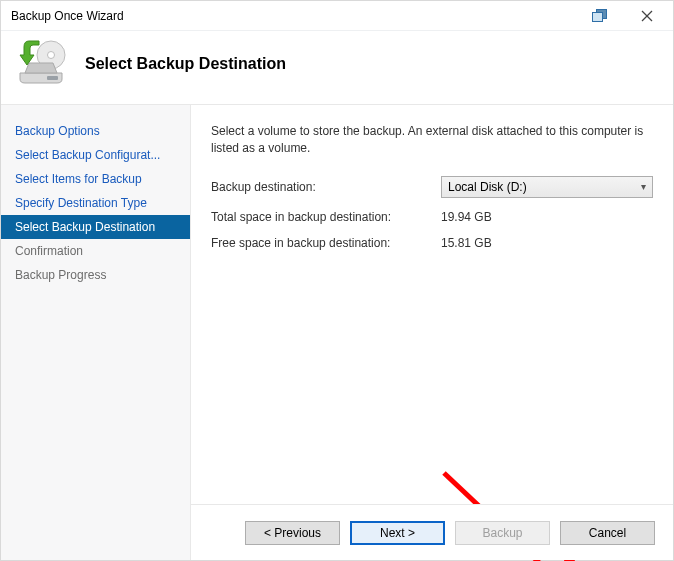 The width and height of the screenshot is (674, 561). I want to click on free-space-label: Free space in backup destination:, so click(326, 243).